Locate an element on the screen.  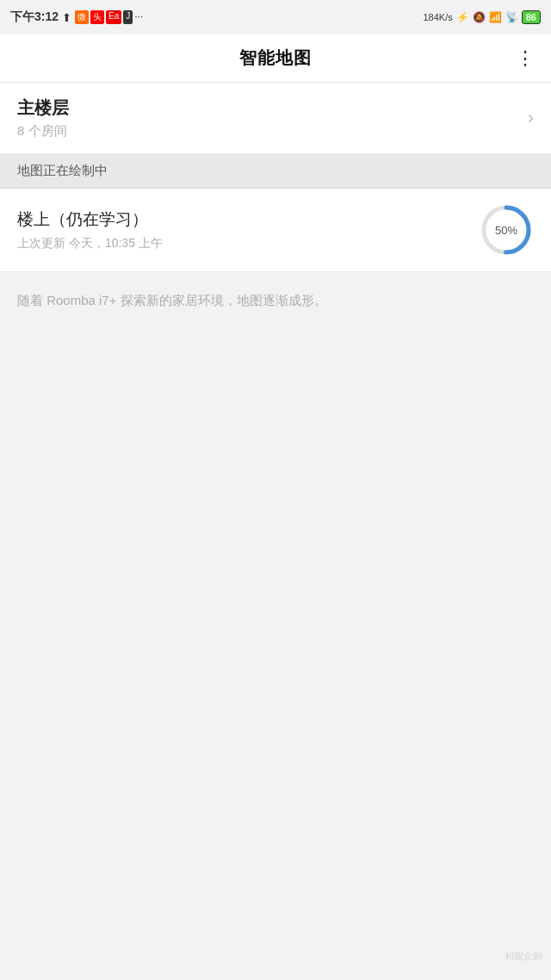
progress-circle: 50% is located at coordinates (506, 230).